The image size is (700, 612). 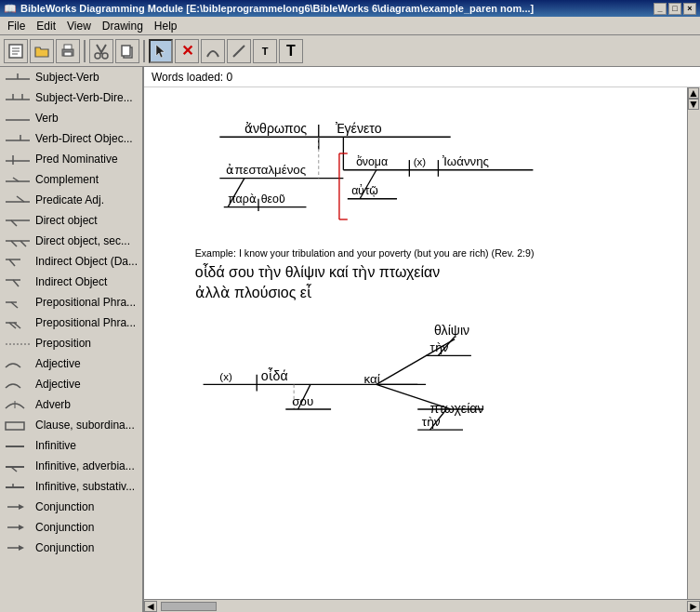 I want to click on open-button, so click(x=42, y=51).